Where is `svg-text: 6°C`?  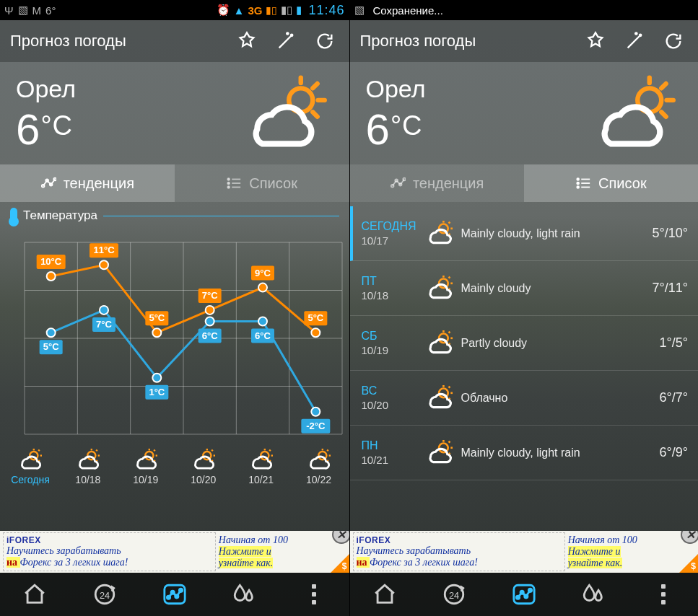 svg-text: 6°C is located at coordinates (263, 336).